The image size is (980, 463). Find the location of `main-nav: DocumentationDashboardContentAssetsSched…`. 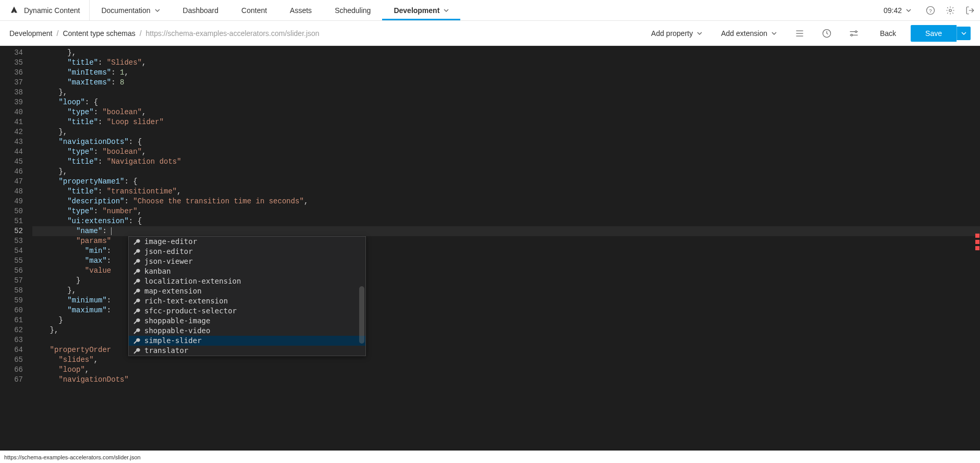

main-nav: DocumentationDashboardContentAssetsSched… is located at coordinates (275, 10).